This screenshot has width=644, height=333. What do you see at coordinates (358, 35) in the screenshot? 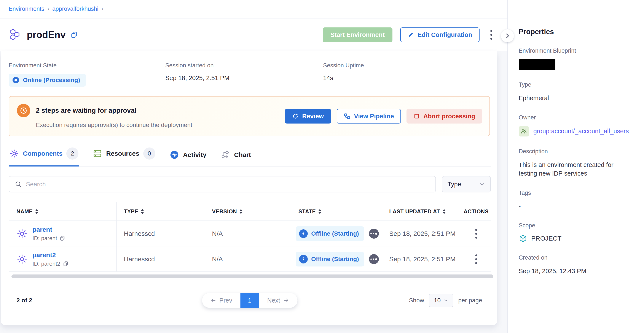
I see `start-environment-button: Start Environment` at bounding box center [358, 35].